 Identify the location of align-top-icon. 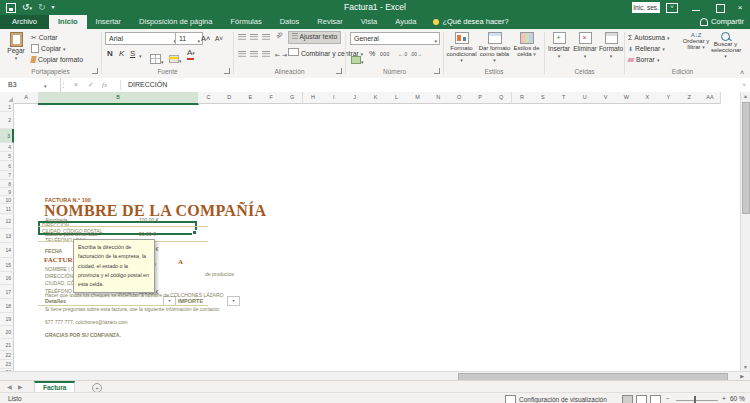
(242, 38).